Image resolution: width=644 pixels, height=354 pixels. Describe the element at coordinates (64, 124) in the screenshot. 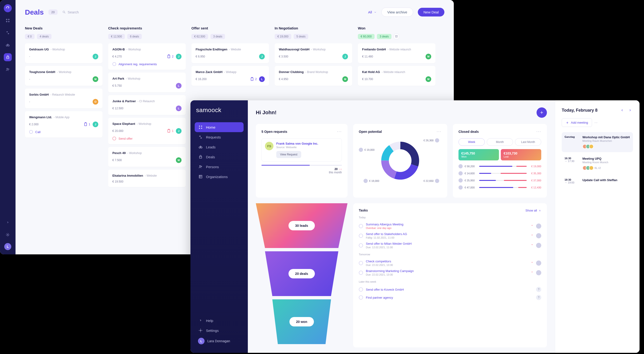

I see `deal-card: Wengmann Ltd. - Mobile App € 2.000 1JCal…` at that location.